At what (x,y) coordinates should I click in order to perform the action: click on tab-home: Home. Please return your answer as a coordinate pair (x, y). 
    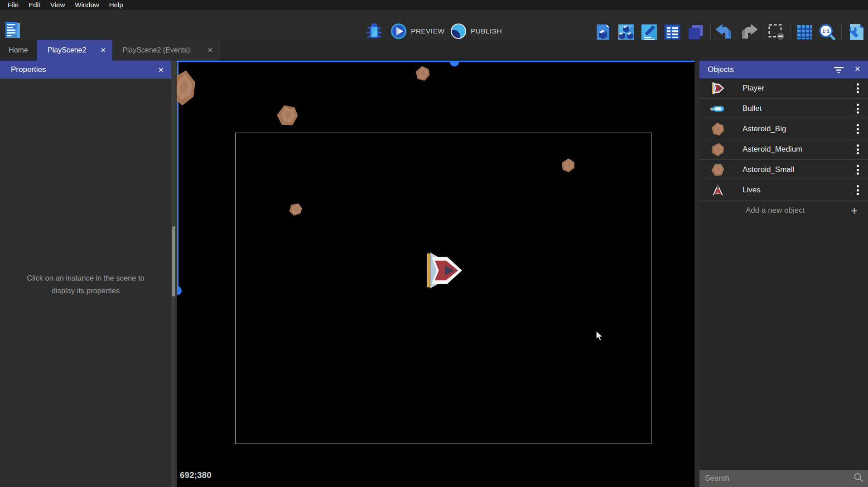
    Looking at the image, I should click on (18, 50).